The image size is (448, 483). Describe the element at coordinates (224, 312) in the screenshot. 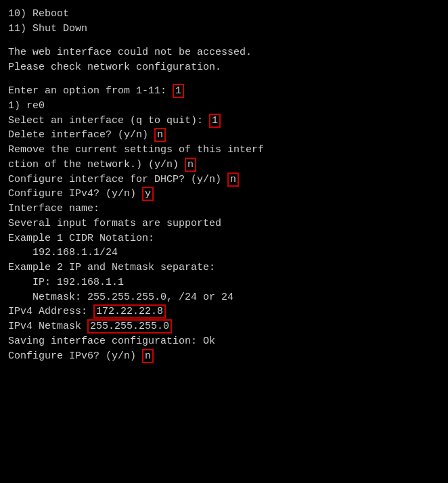

I see `line-ipv4-address: IPv4 Address: 172.22.22.8` at that location.